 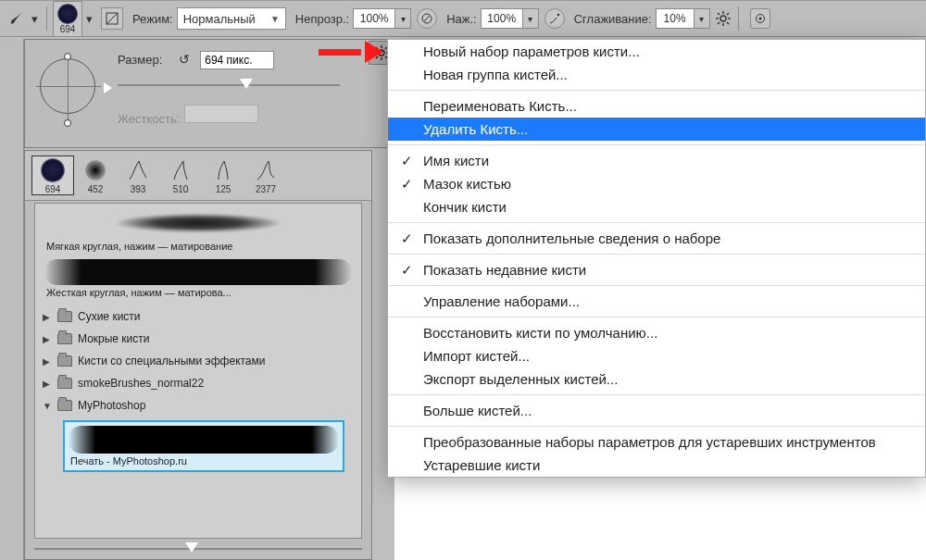 What do you see at coordinates (153, 19) in the screenshot?
I see `mode-label: Режим:` at bounding box center [153, 19].